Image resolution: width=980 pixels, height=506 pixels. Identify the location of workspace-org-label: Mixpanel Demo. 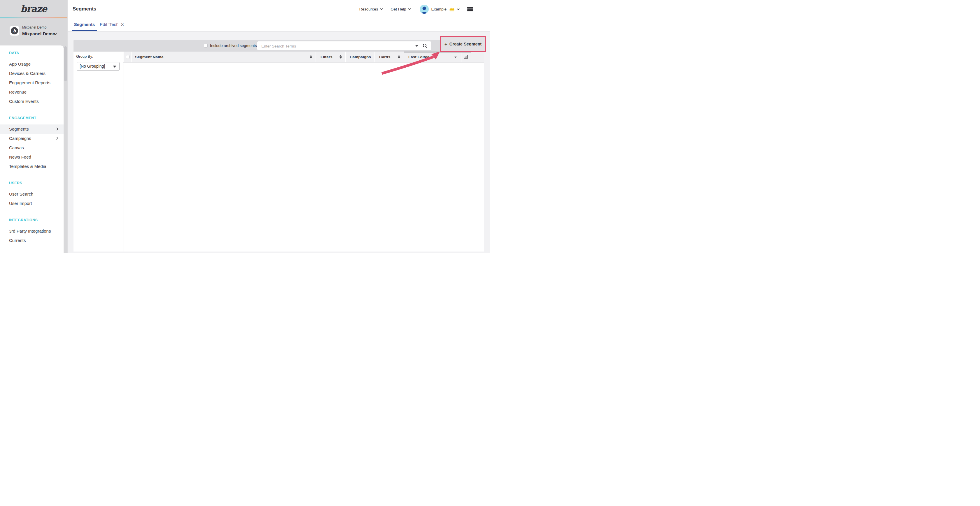
(34, 27).